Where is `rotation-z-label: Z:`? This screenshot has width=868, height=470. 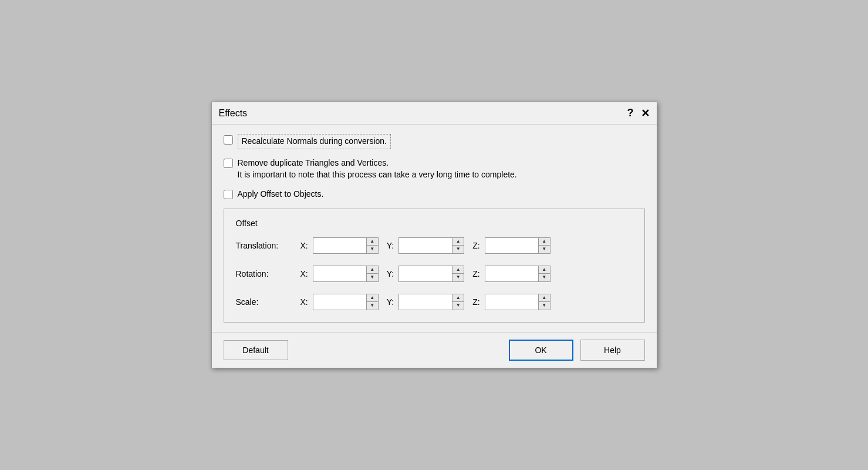 rotation-z-label: Z: is located at coordinates (476, 274).